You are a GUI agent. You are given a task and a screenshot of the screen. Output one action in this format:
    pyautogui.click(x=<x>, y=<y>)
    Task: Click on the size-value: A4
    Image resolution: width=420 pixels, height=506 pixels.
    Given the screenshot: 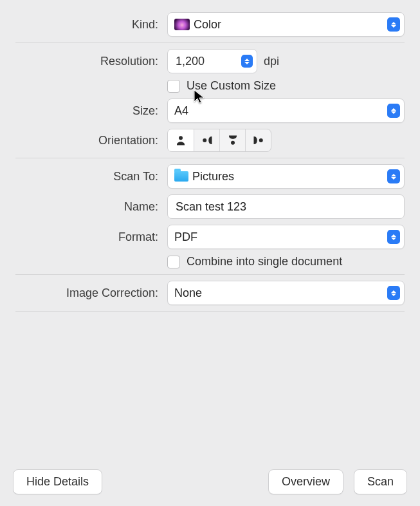 What is the action you would take?
    pyautogui.click(x=181, y=111)
    